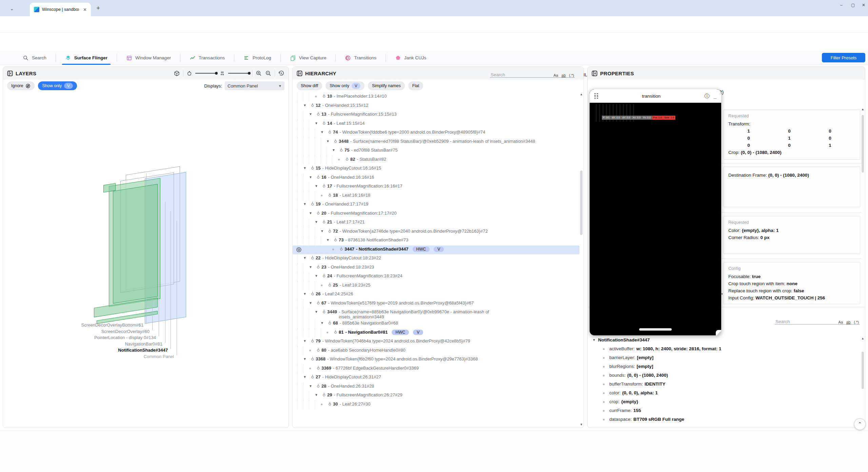 The width and height of the screenshot is (868, 472). I want to click on regex-icon: (.*), so click(856, 322).